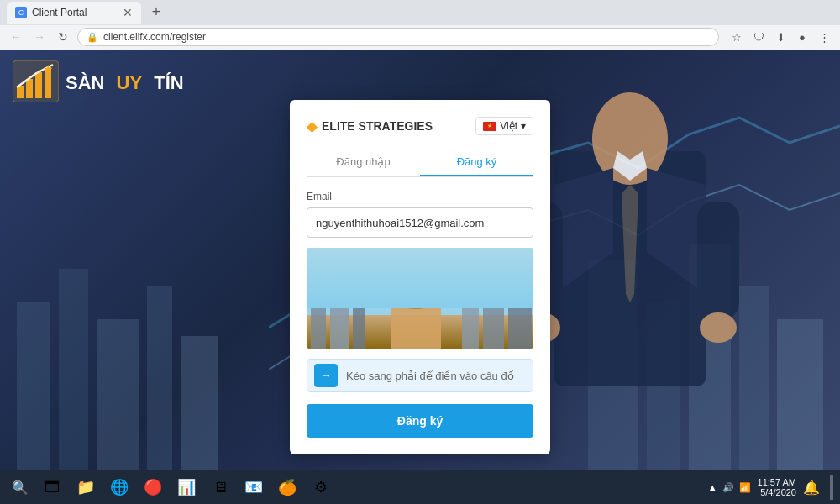 Image resolution: width=840 pixels, height=504 pixels. What do you see at coordinates (59, 13) in the screenshot?
I see `tab-title: Client Portal` at bounding box center [59, 13].